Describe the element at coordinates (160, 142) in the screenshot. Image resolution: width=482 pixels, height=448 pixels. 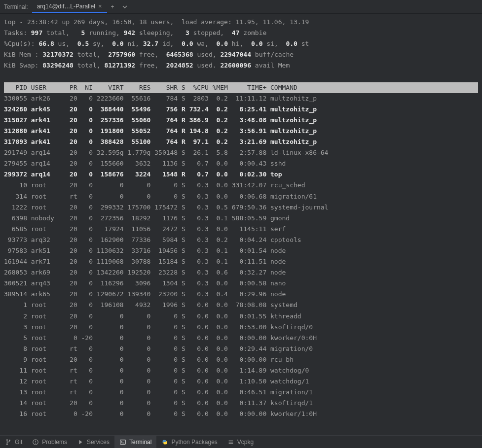
I see `process-row: 317893 ark41 20 0 388428 55100 764 R 97.…` at that location.